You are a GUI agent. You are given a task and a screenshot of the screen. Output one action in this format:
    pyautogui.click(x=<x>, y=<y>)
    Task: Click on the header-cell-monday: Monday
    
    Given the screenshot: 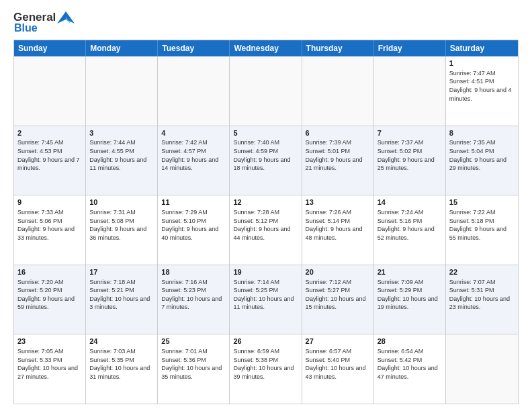 What is the action you would take?
    pyautogui.click(x=122, y=48)
    